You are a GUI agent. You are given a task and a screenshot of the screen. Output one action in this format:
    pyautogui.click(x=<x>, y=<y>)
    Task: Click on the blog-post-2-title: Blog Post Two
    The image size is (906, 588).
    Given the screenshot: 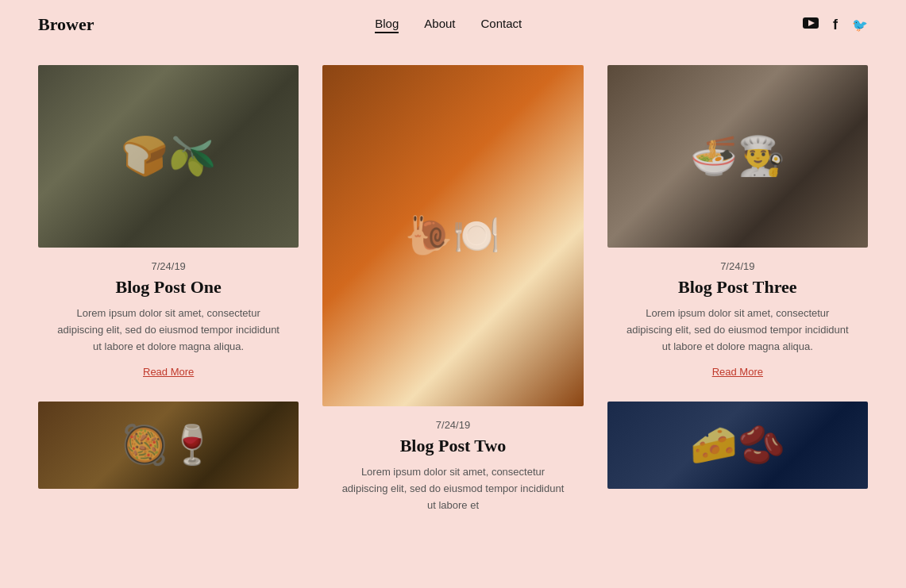 What is the action you would take?
    pyautogui.click(x=453, y=446)
    